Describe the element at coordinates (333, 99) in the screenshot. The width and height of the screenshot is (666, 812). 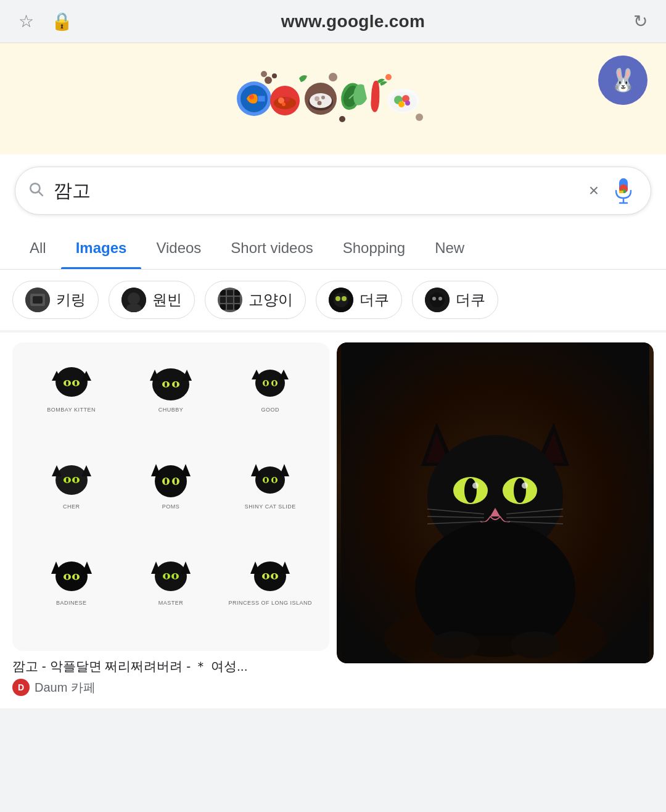
I see `google-doodle` at that location.